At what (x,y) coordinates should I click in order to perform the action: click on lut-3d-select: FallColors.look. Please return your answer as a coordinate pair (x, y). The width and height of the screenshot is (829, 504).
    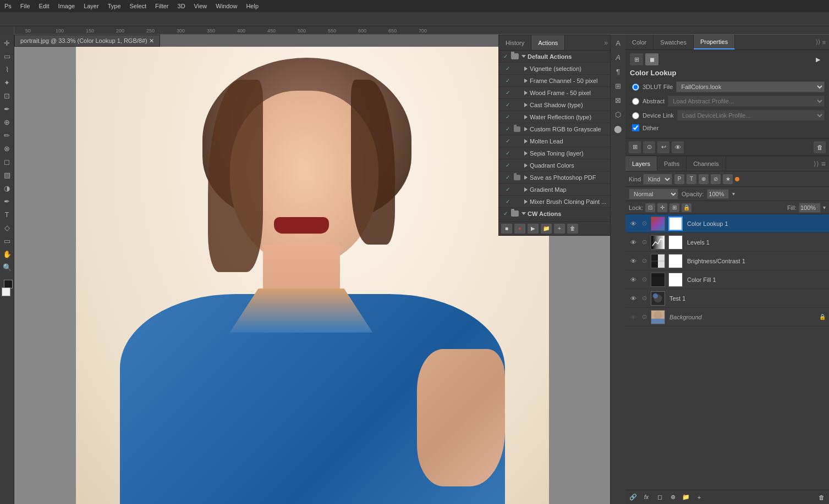
    Looking at the image, I should click on (750, 87).